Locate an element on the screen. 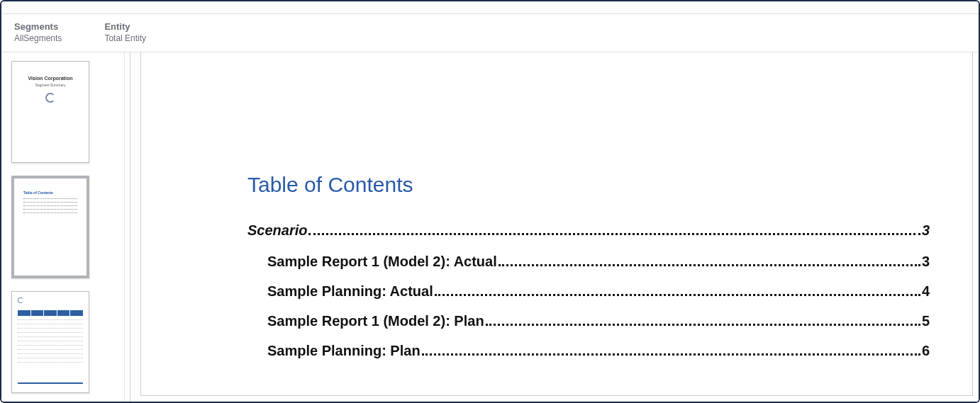  toc-entry-section: Scenario 3 is located at coordinates (589, 230).